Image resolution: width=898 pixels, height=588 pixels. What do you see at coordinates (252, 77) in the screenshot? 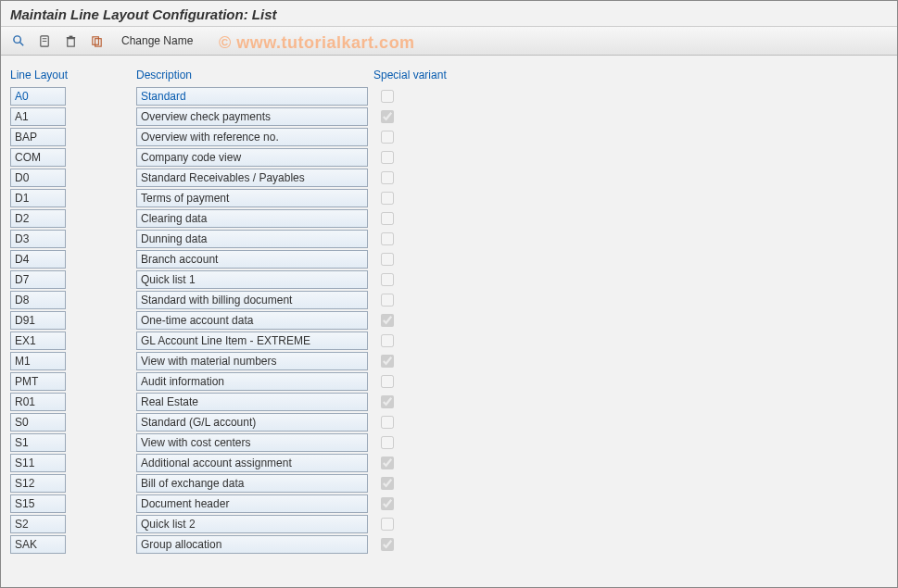
I see `col-header-description: Description` at bounding box center [252, 77].